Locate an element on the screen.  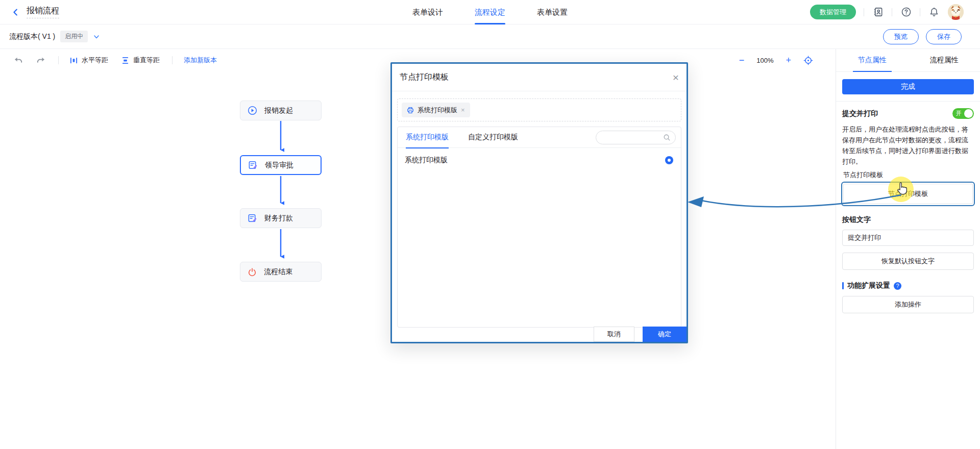
version-bar-actions: 预览 保存 is located at coordinates (922, 37).